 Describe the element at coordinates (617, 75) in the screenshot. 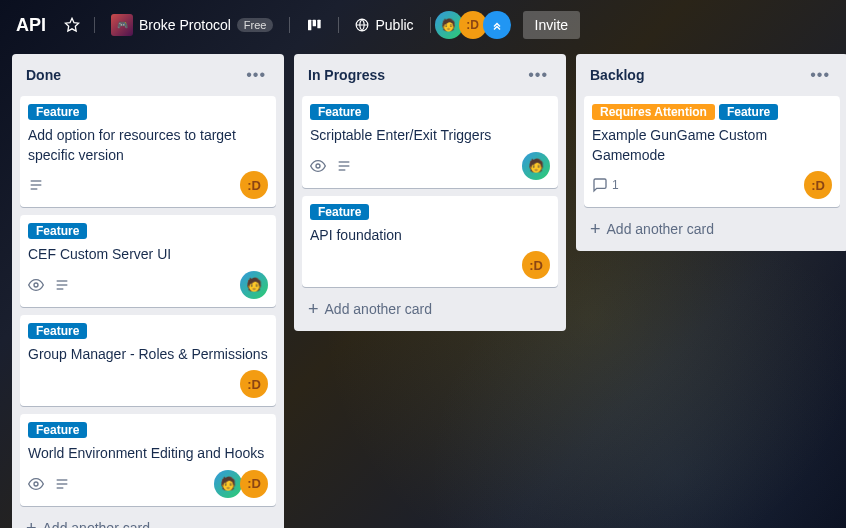

I see `list-title: Backlog` at that location.